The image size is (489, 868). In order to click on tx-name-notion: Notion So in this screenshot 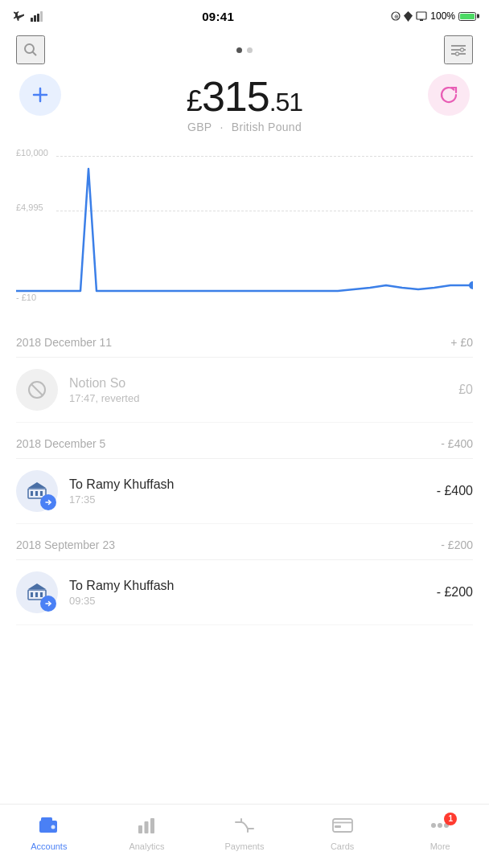, I will do `click(264, 383)`.